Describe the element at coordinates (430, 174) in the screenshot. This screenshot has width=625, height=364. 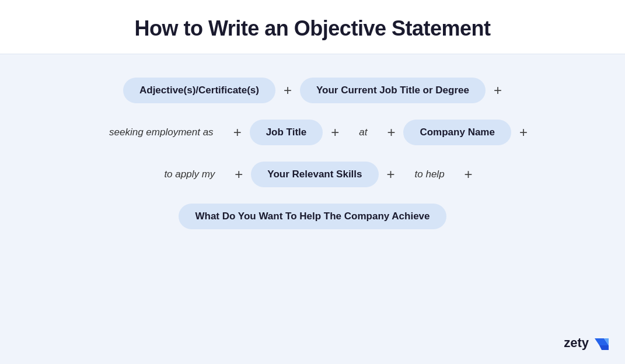
I see `text-to-help: to help` at that location.